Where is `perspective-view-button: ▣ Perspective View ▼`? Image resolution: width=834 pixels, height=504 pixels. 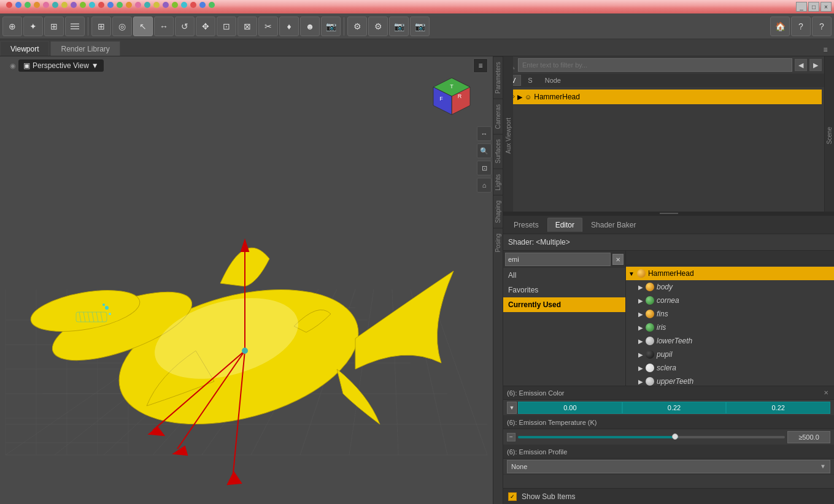 perspective-view-button: ▣ Perspective View ▼ is located at coordinates (61, 66).